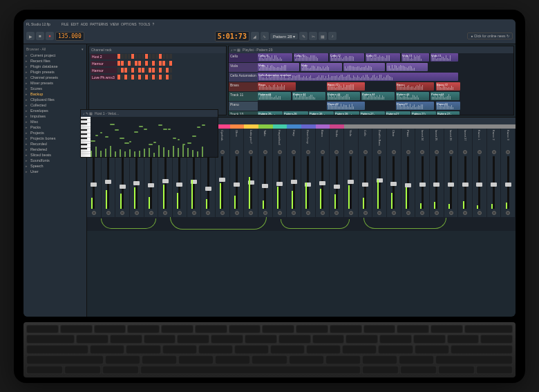  Describe the element at coordinates (55, 88) in the screenshot. I see `browser-item: Scores` at that location.